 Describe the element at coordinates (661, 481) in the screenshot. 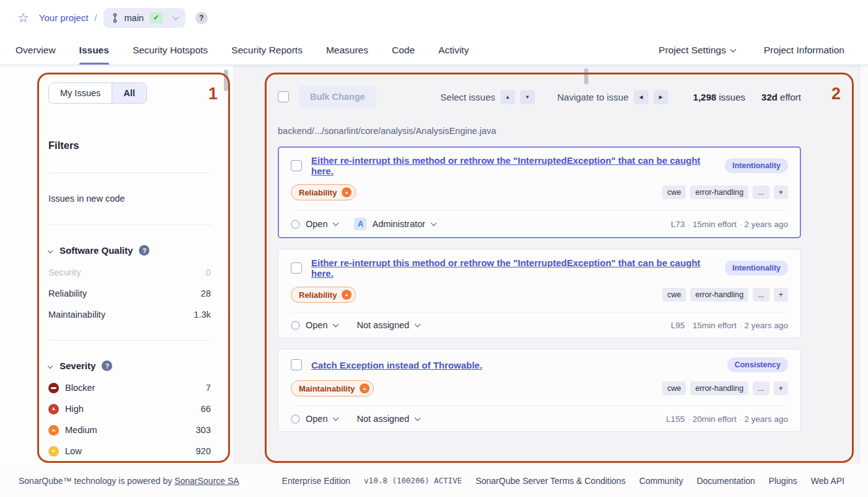

I see `community-link: Community` at that location.